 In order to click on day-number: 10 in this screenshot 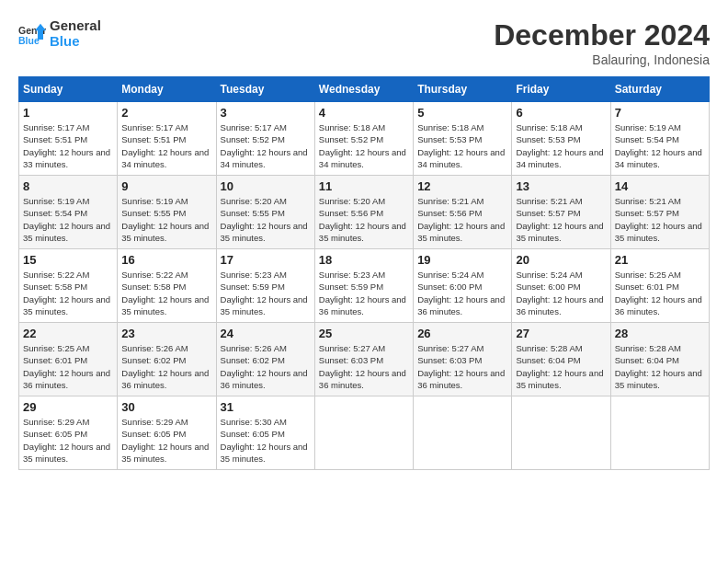, I will do `click(266, 186)`.